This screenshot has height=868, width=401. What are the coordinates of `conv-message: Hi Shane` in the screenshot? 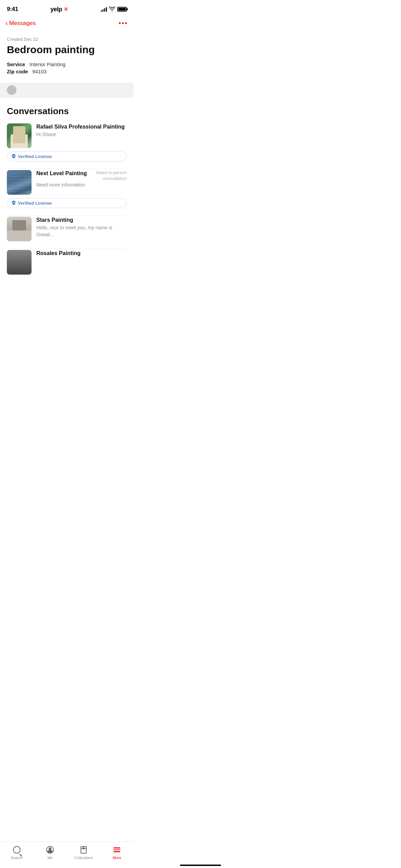 It's located at (82, 135).